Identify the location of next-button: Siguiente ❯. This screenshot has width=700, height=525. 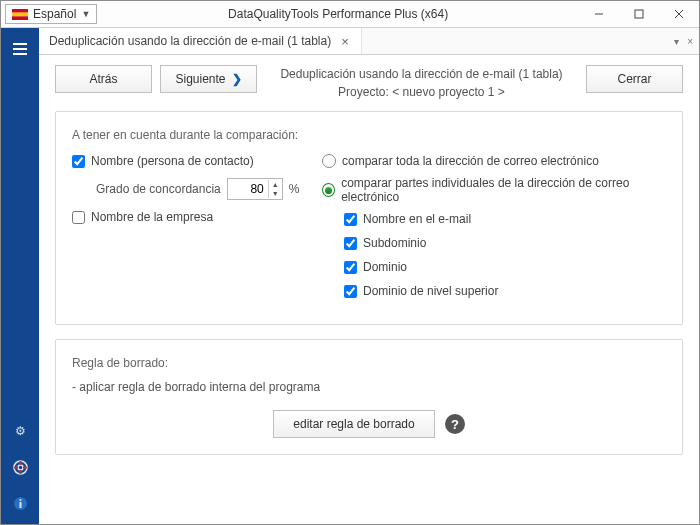
(208, 79).